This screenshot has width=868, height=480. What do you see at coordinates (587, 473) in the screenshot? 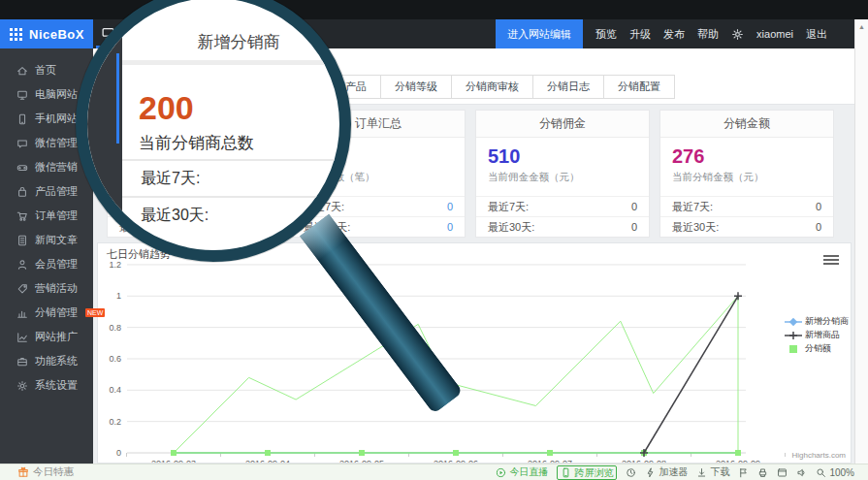
I see `statusbar-item-跨屏浏览: 跨屏浏览` at bounding box center [587, 473].